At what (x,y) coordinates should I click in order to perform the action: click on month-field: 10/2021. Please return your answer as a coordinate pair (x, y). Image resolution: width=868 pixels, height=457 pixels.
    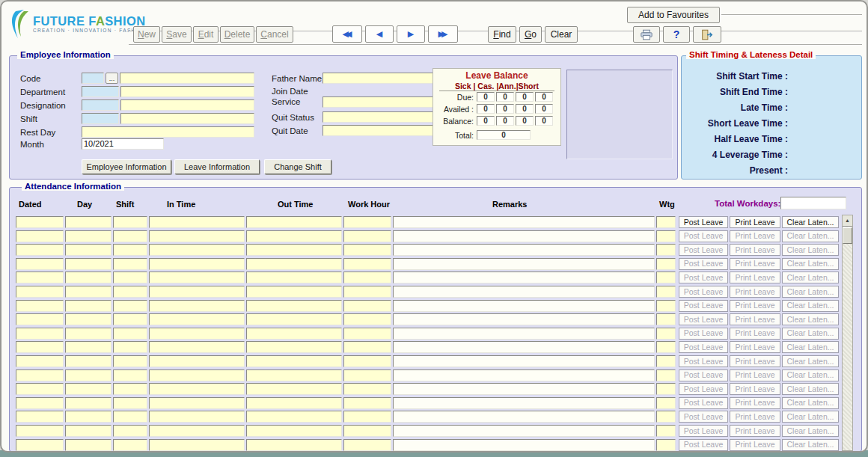
    Looking at the image, I should click on (123, 144).